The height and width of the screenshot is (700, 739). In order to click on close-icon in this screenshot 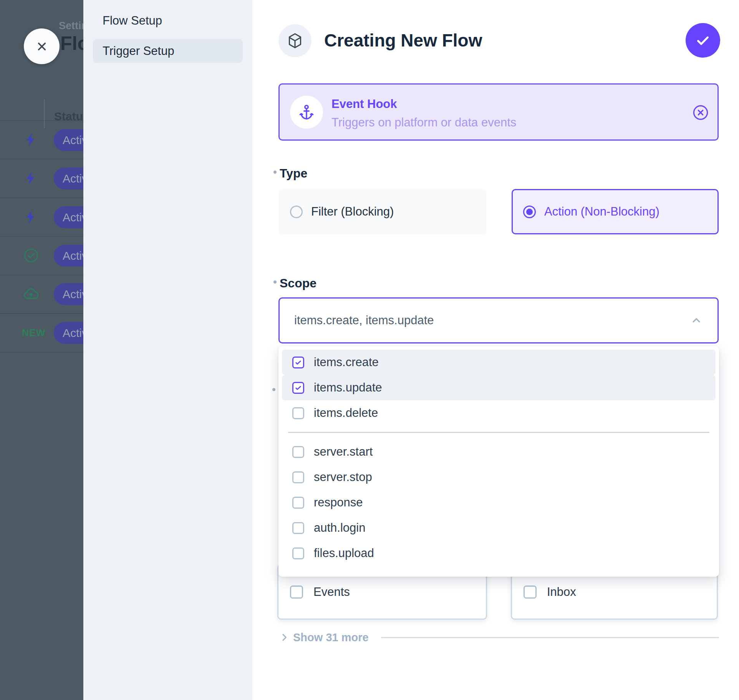, I will do `click(42, 46)`.